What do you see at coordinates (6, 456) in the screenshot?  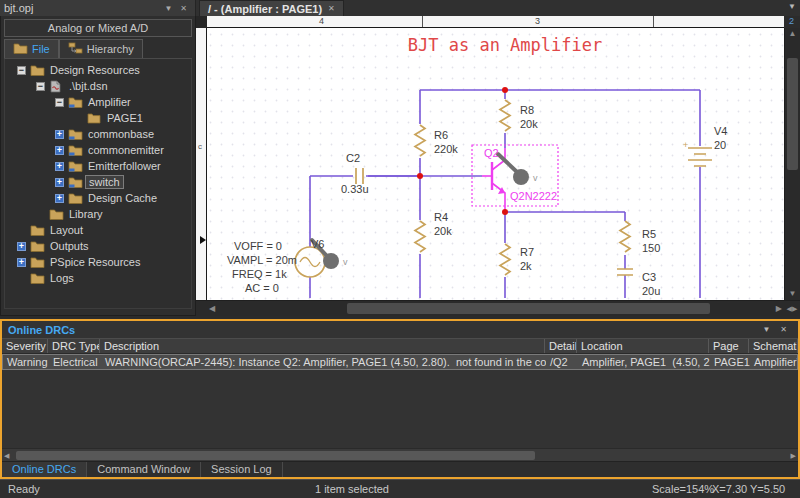 I see `drc-scroll-left-icon: ◀` at bounding box center [6, 456].